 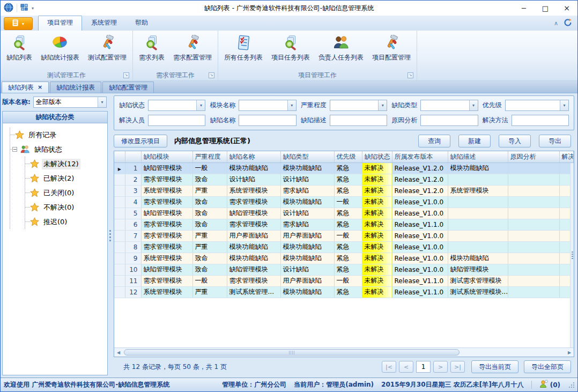 What do you see at coordinates (344, 224) in the screenshot?
I see `table-row-6: 6需求管理模块致命需求管理模块需求缺陷紧急未解决Release_V1.1.0` at bounding box center [344, 224].